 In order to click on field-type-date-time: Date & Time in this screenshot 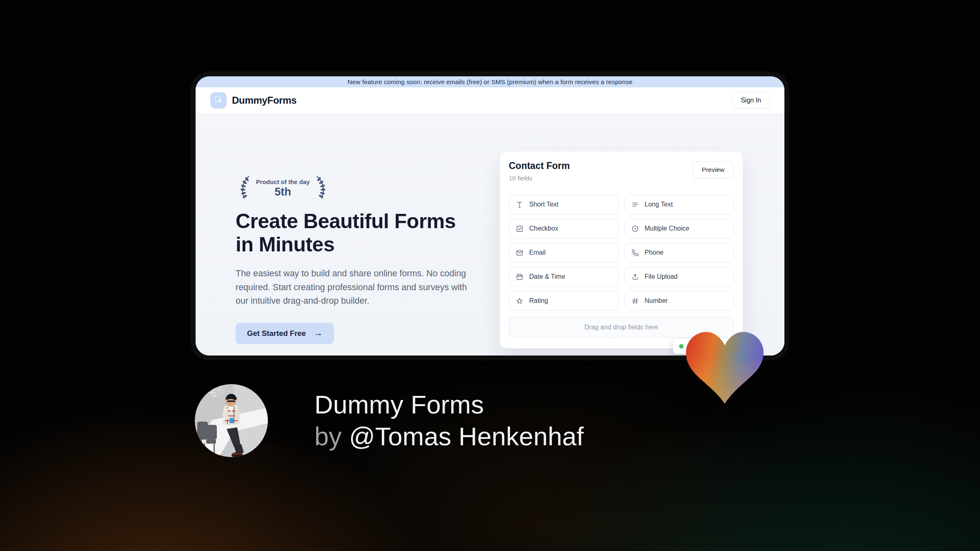, I will do `click(564, 277)`.